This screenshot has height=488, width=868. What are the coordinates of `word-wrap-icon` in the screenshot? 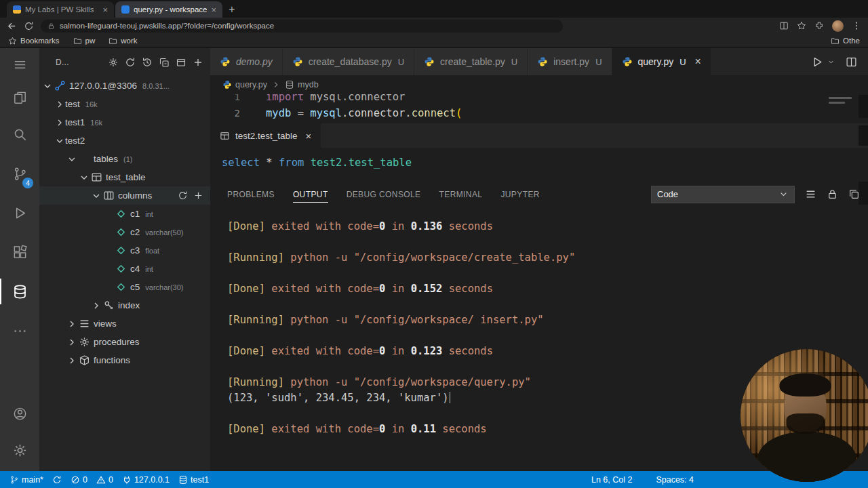 It's located at (811, 194).